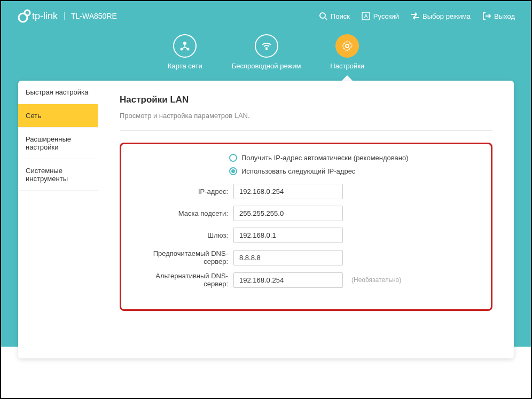 The image size is (532, 399). I want to click on radio-auto-label: Получить IP-адрес автоматически (рекомен…, so click(325, 158).